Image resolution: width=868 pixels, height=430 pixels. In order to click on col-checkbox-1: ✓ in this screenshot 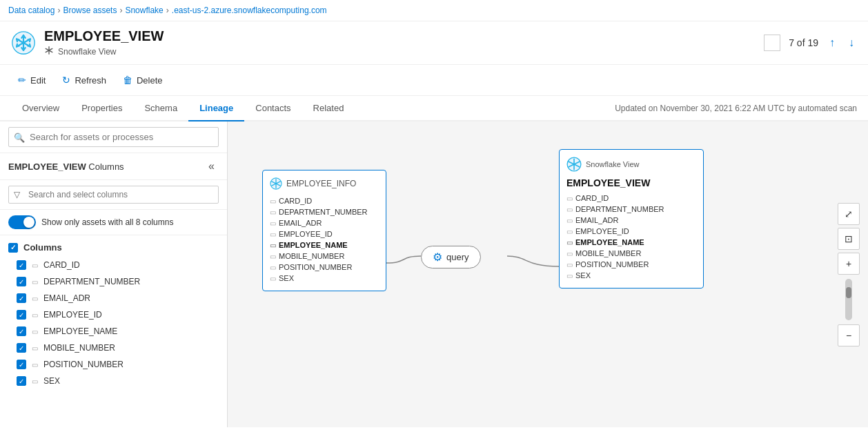, I will do `click(21, 282)`.